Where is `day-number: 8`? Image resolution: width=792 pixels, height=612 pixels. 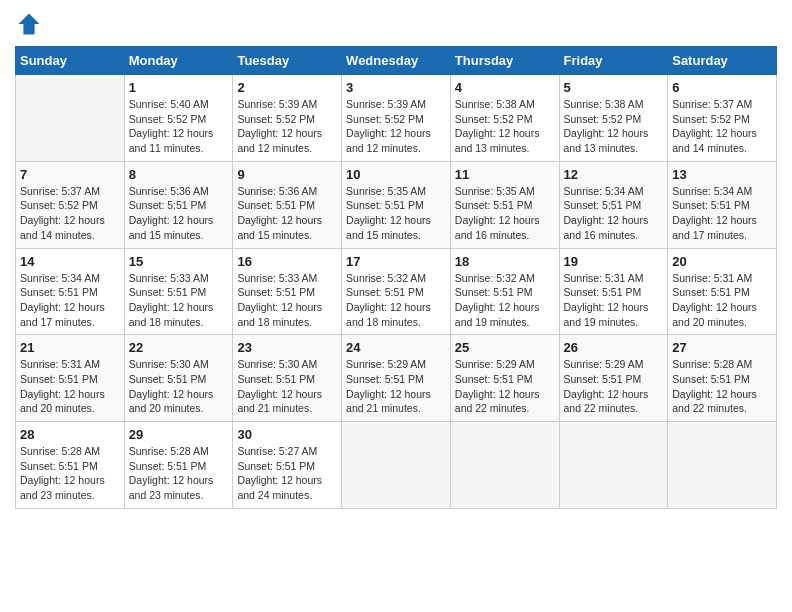
day-number: 8 is located at coordinates (179, 174).